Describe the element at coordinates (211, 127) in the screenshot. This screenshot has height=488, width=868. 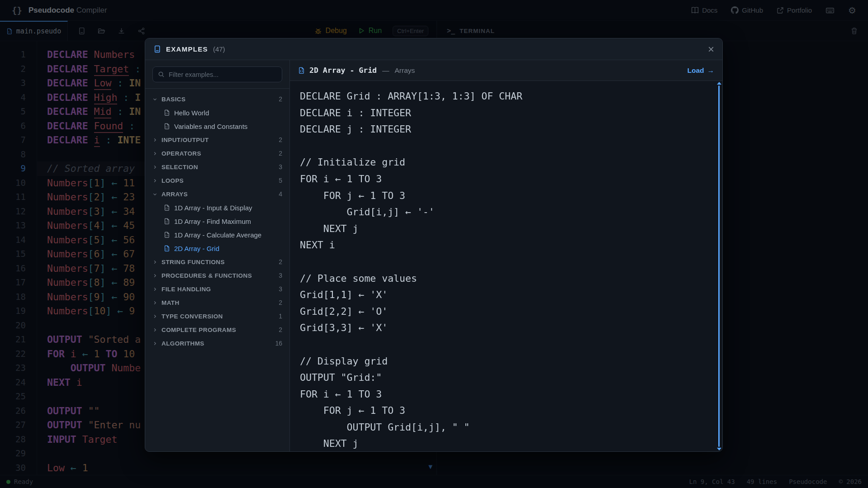
I see `item-label: Variables and Constants` at that location.